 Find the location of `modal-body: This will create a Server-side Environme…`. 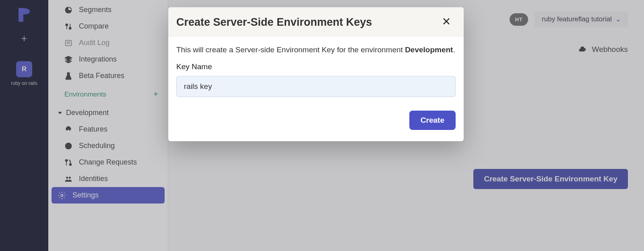

modal-body: This will create a Server-side Environme… is located at coordinates (316, 72).